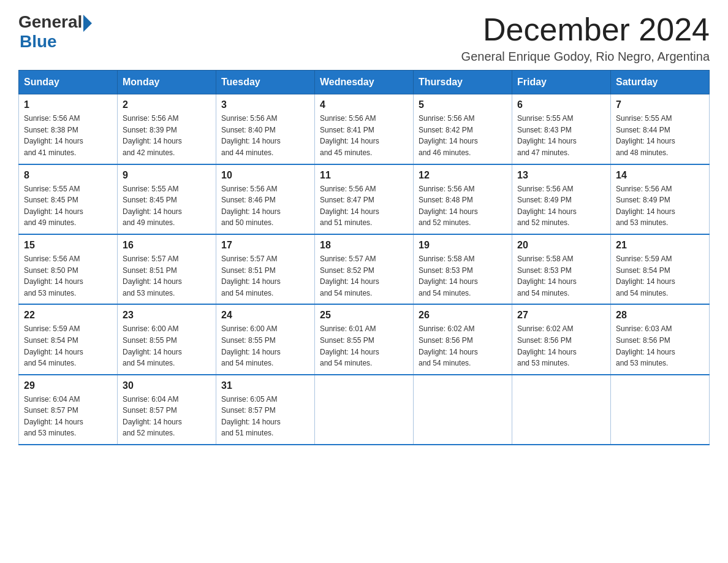 The width and height of the screenshot is (728, 563). Describe the element at coordinates (364, 105) in the screenshot. I see `day-number: 4` at that location.